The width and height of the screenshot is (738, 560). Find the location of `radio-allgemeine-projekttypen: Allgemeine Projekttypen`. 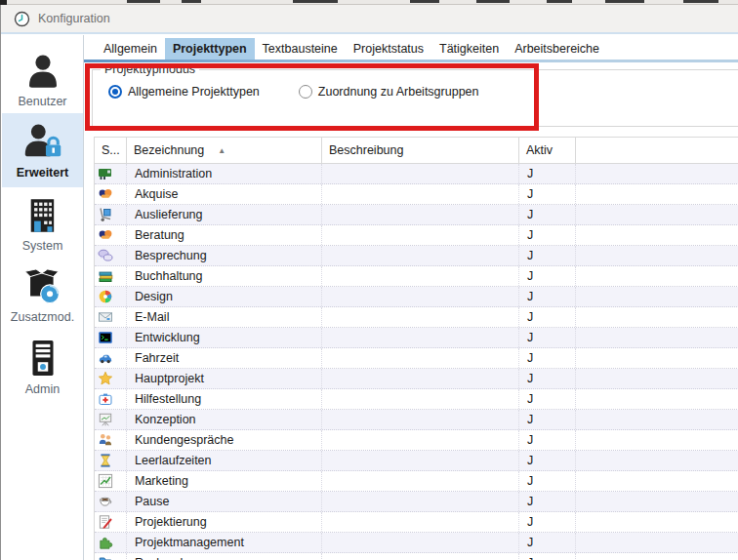

radio-allgemeine-projekttypen: Allgemeine Projekttypen is located at coordinates (184, 92).